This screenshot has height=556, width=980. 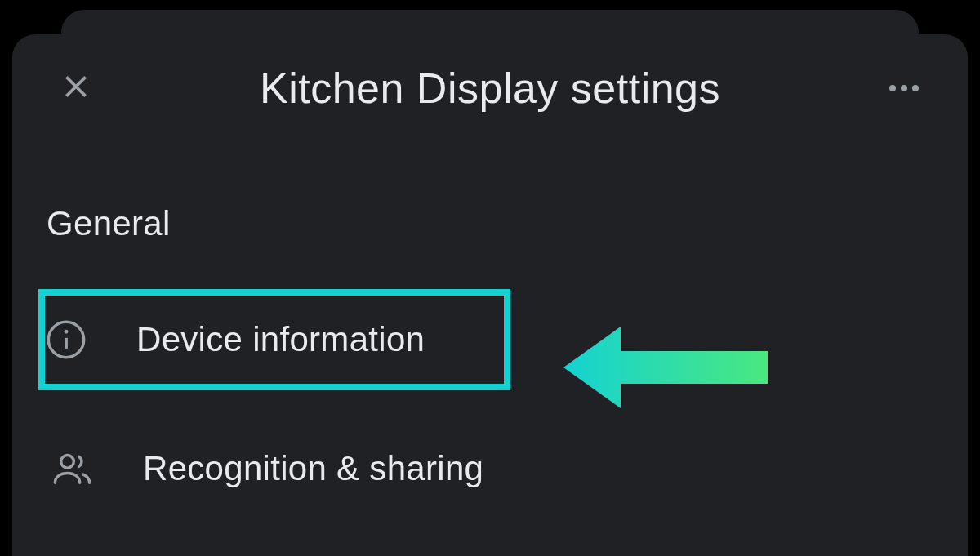 What do you see at coordinates (490, 469) in the screenshot?
I see `list-item-recognition-sharing: Recognition & sharing` at bounding box center [490, 469].